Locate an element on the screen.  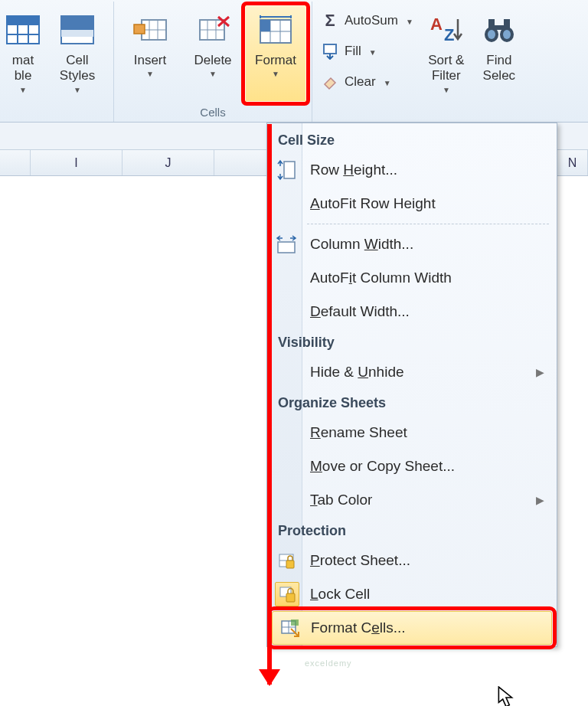
menu-default-width: Default Width... is located at coordinates (412, 312).